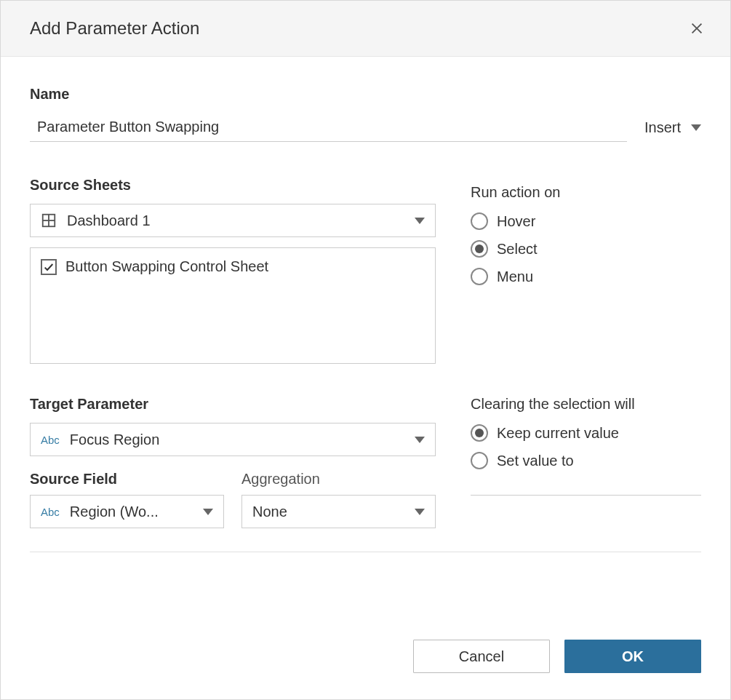 This screenshot has width=731, height=700. What do you see at coordinates (49, 267) in the screenshot?
I see `check-icon` at bounding box center [49, 267].